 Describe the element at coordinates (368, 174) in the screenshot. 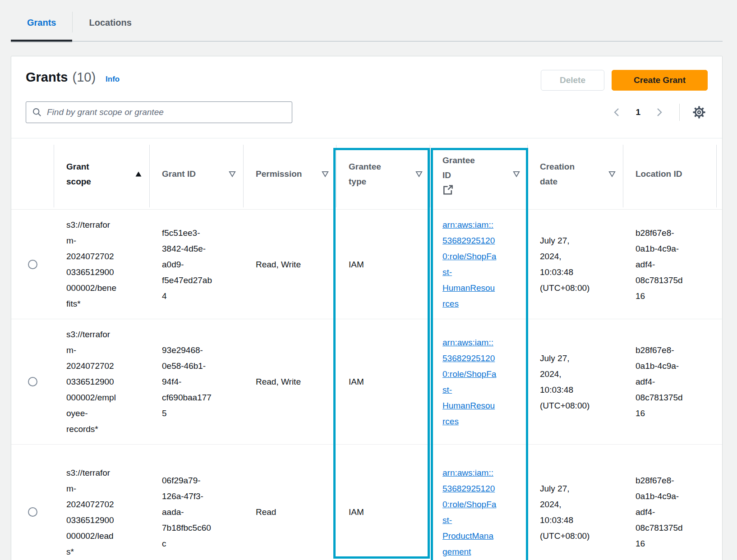

I see `grantee-type-header-label: Grantee type` at that location.